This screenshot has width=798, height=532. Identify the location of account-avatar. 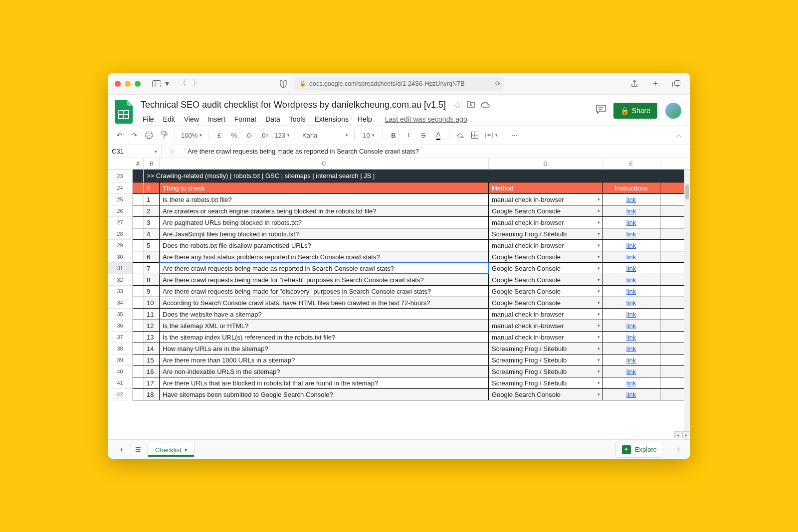
(673, 111).